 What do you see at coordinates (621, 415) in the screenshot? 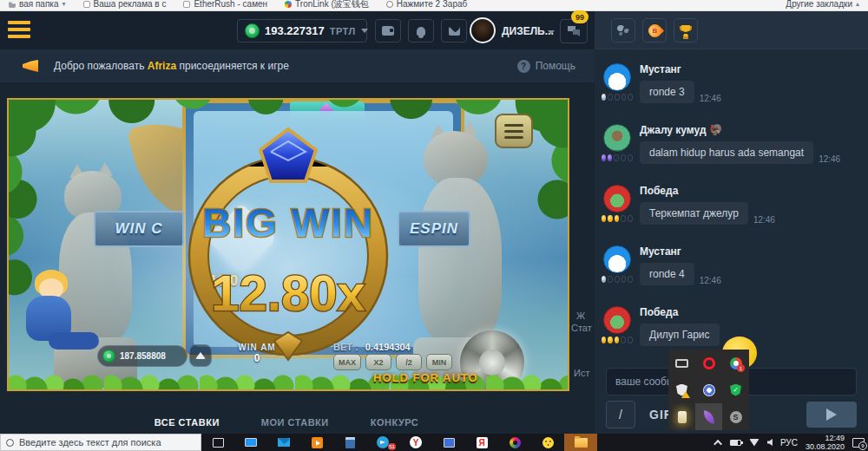
I see `slash-command-button: /` at bounding box center [621, 415].